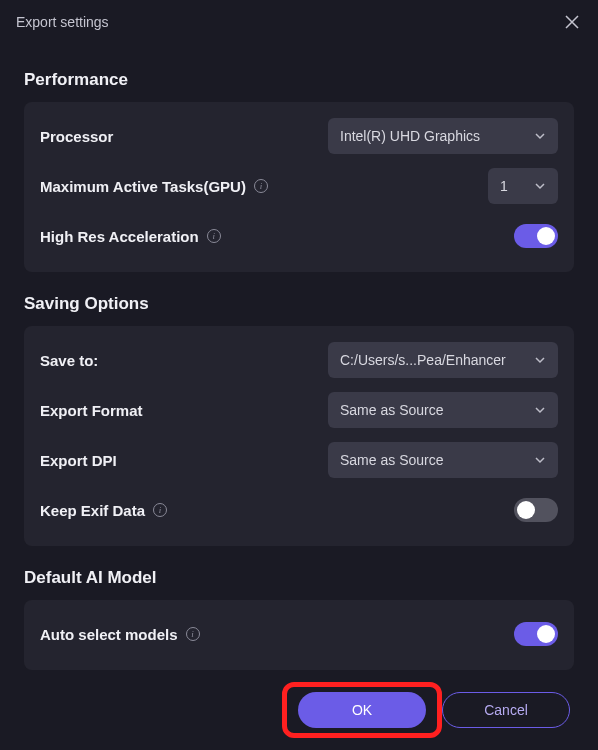 This screenshot has width=598, height=750. I want to click on dropdown-max-tasks: 1, so click(523, 186).